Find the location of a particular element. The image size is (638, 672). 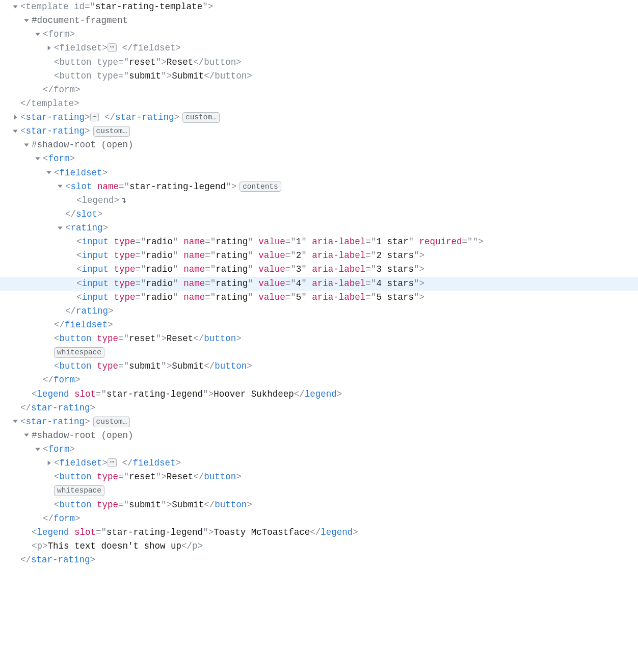

dom-row: <rating> is located at coordinates (319, 228).